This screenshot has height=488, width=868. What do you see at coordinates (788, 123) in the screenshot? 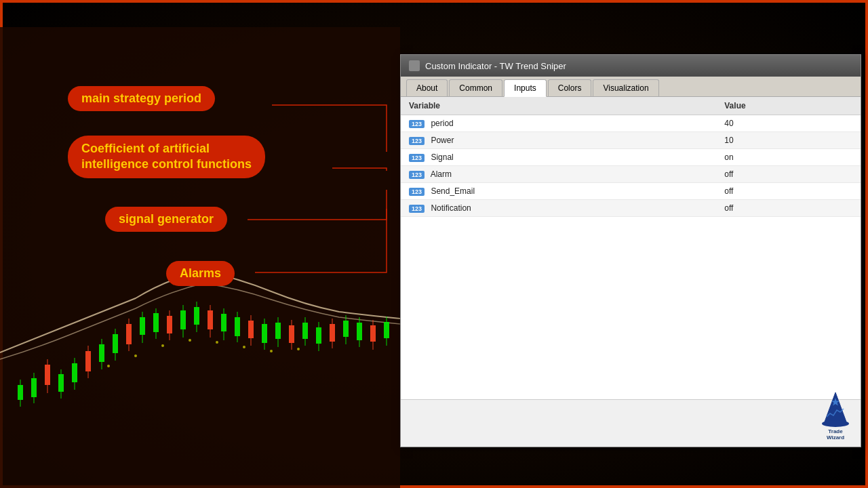
I see `cell-value: 40` at bounding box center [788, 123].